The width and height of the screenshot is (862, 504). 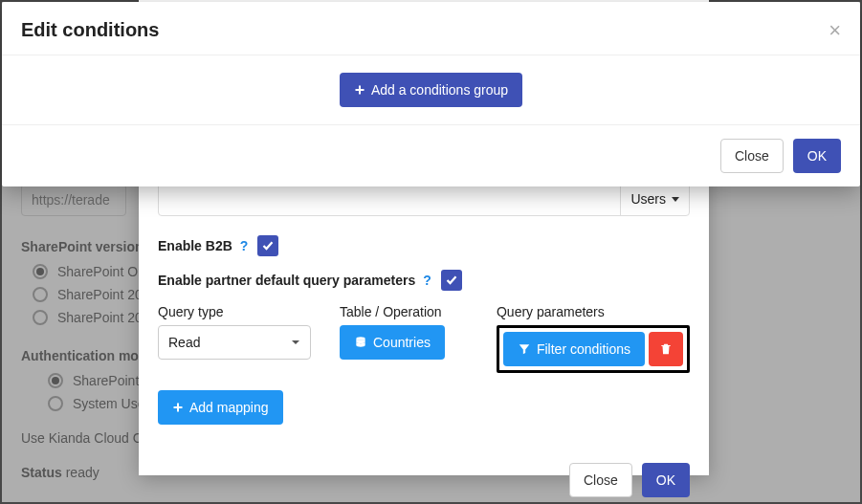 I want to click on add-mapping-button: Add mapping, so click(x=220, y=407).